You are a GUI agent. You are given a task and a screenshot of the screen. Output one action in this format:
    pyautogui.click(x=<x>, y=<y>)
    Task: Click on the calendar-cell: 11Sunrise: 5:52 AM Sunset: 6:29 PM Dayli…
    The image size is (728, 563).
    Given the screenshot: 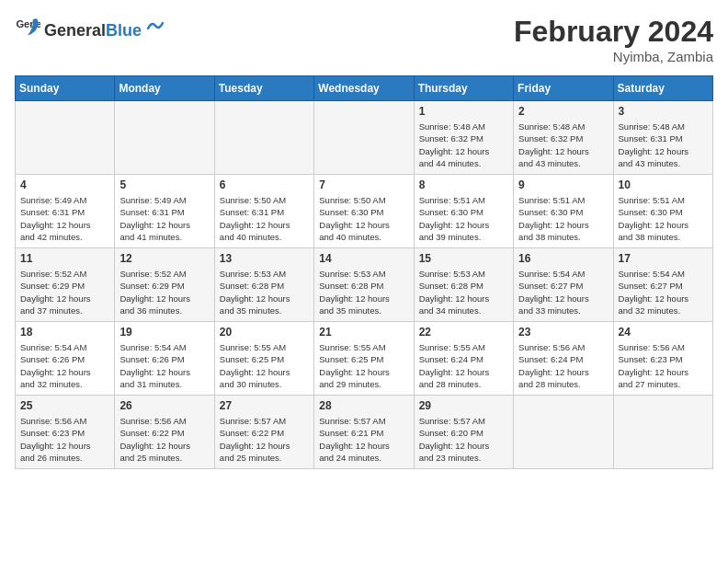 What is the action you would take?
    pyautogui.click(x=65, y=285)
    